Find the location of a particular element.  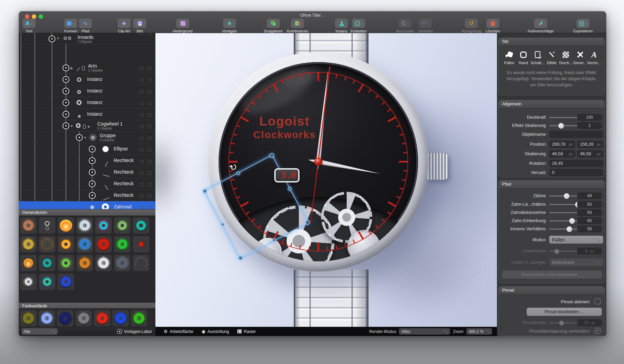

arbeitsflaeche-toggle: ⚙ Arbeitsfläche is located at coordinates (178, 332).